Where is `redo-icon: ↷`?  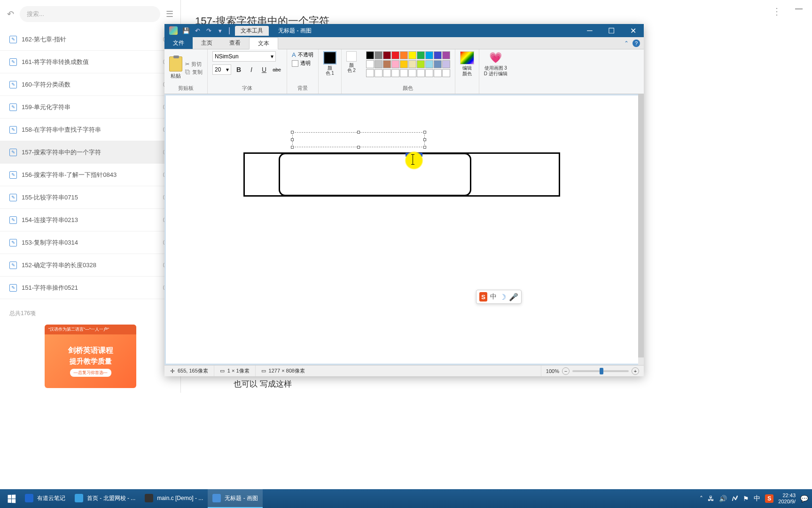
redo-icon: ↷ is located at coordinates (209, 31).